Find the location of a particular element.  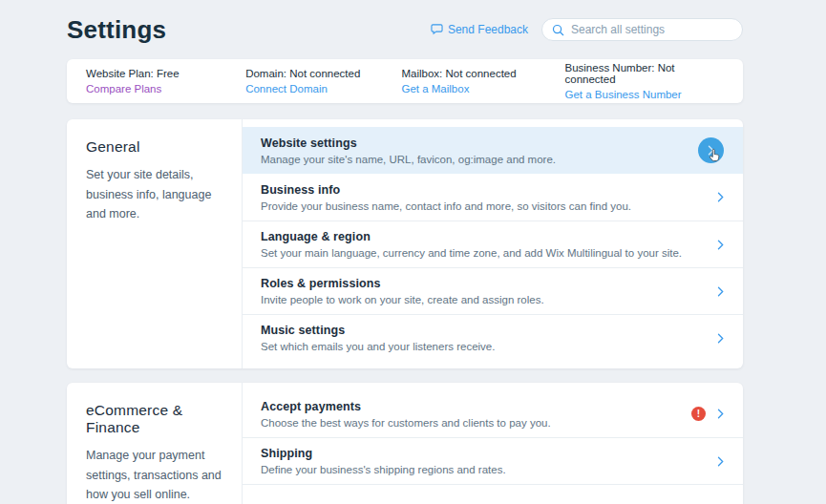

row-roles-permissions: Roles & permissions Invite people to wor… is located at coordinates (493, 290).